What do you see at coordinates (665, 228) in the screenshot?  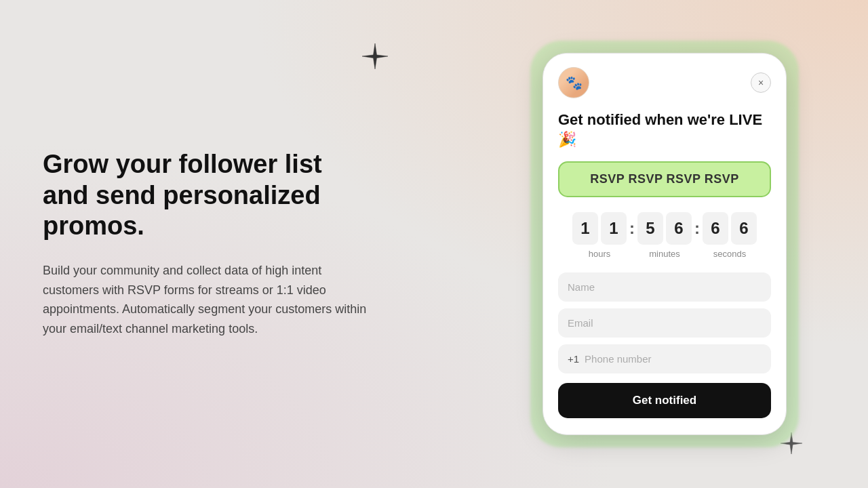 I see `minutes-digits: 5 6` at bounding box center [665, 228].